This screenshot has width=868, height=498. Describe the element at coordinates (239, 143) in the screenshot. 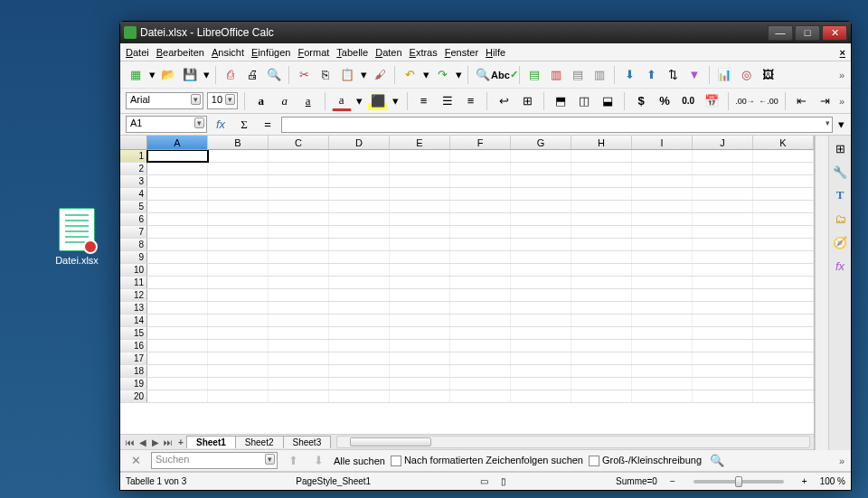

I see `col-header-B: B` at that location.